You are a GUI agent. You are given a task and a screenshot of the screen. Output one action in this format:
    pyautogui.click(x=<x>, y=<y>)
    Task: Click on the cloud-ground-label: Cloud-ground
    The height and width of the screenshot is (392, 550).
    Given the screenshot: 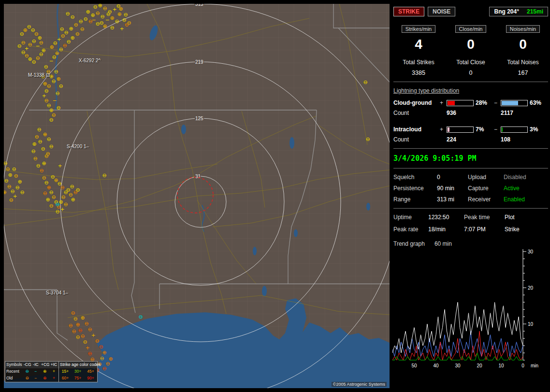 What is the action you would take?
    pyautogui.click(x=417, y=103)
    